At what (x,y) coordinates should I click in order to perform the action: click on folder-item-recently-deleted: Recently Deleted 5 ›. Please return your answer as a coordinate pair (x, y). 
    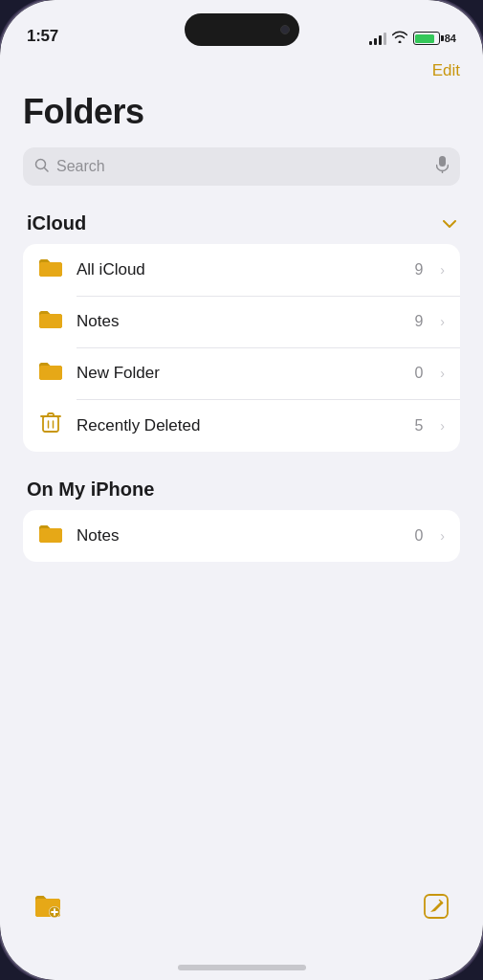
    Looking at the image, I should click on (241, 425).